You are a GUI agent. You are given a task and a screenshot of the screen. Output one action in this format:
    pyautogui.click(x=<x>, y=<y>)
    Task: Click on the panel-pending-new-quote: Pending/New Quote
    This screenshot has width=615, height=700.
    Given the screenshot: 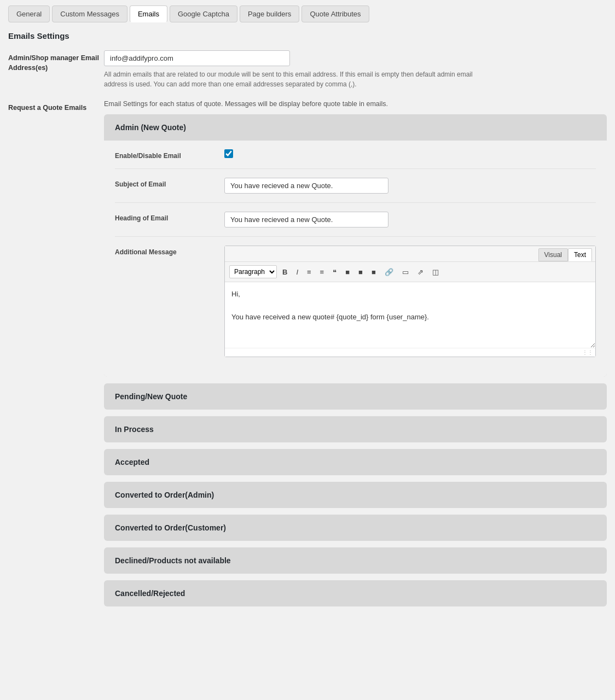 What is the action you would take?
    pyautogui.click(x=356, y=396)
    